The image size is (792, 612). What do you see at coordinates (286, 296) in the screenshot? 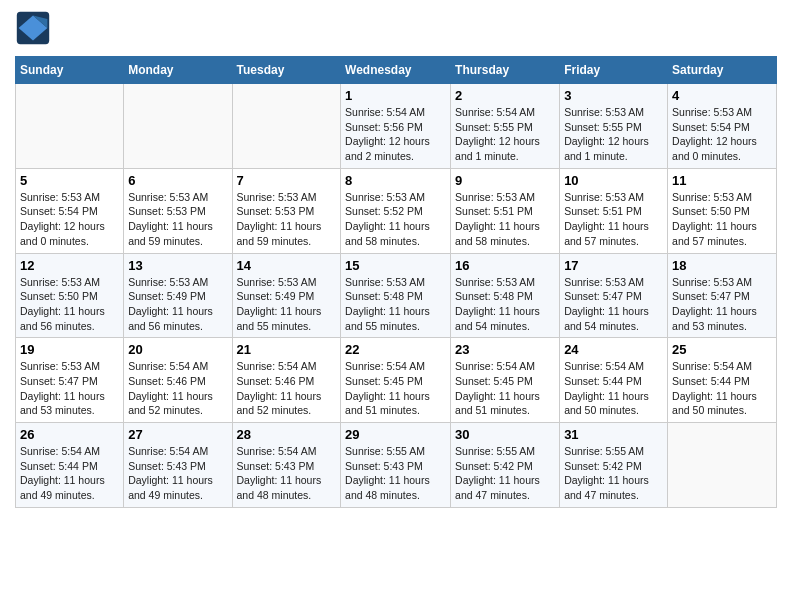
I see `calendar-cell: 14Sunrise: 5:53 AM Sunset: 5:49 PM Dayli…` at bounding box center [286, 296].